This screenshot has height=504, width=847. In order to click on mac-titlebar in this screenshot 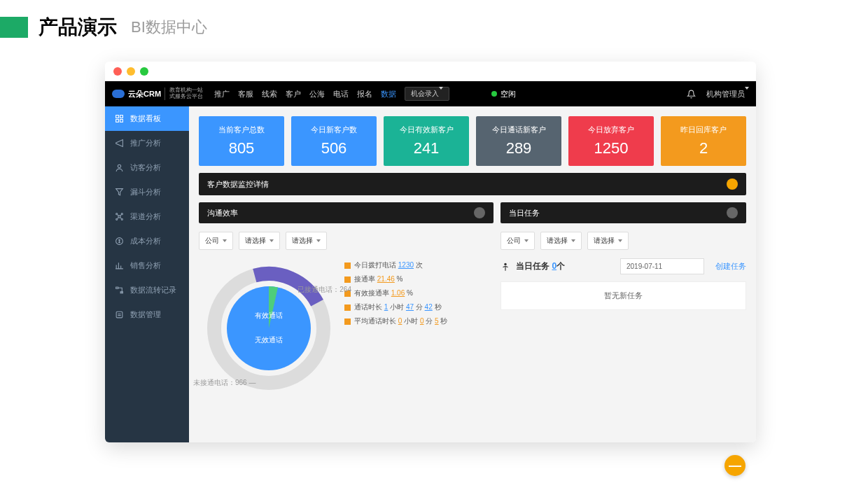, I will do `click(430, 71)`.